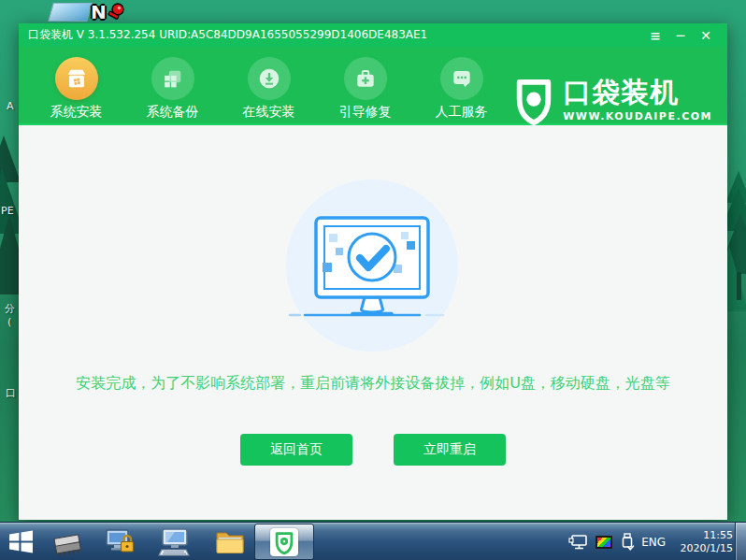  What do you see at coordinates (373, 383) in the screenshot?
I see `completion-message: 安装完成，为了不影响系统部署，重启前请将外接设备拔掉，例如U盘，移动硬盘，光盘等` at bounding box center [373, 383].